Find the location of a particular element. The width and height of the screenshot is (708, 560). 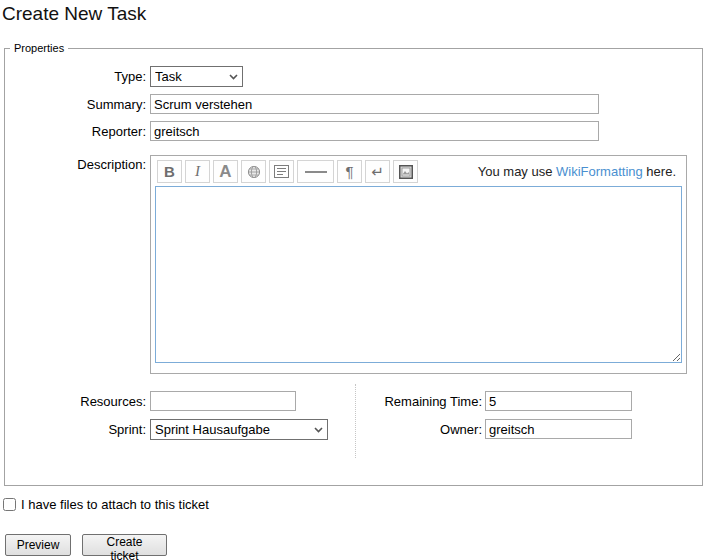

reporter-row: Reporter: is located at coordinates (354, 131).